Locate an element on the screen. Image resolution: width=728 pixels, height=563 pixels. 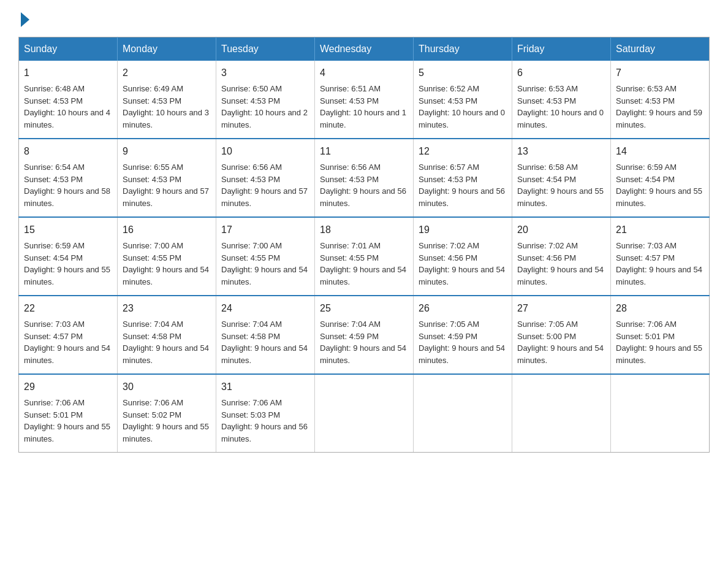
day-info: Sunrise: 6:54 AMSunset: 4:53 PMDaylight:… is located at coordinates (67, 185).